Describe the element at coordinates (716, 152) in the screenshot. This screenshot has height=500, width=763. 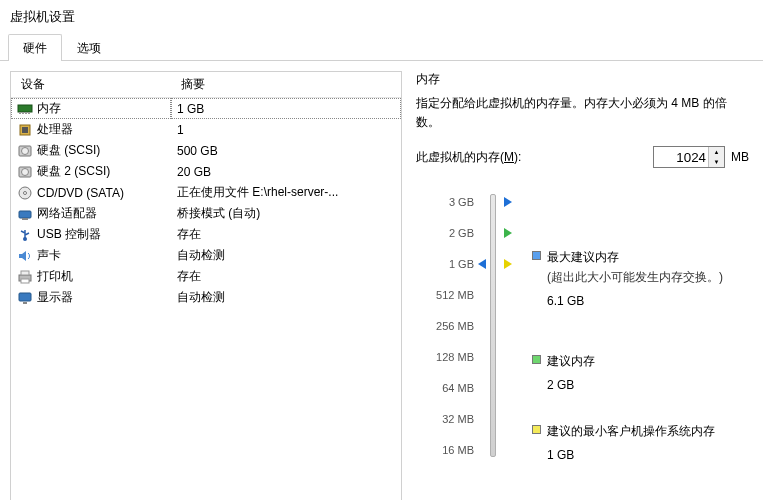
I see `memory-spin-up: ▲` at that location.